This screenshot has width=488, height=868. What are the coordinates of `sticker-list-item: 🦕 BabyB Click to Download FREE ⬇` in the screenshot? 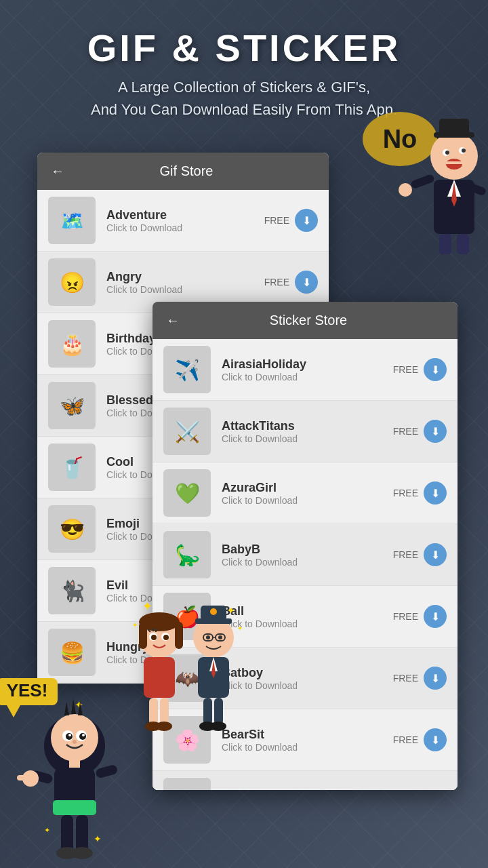 It's located at (305, 555).